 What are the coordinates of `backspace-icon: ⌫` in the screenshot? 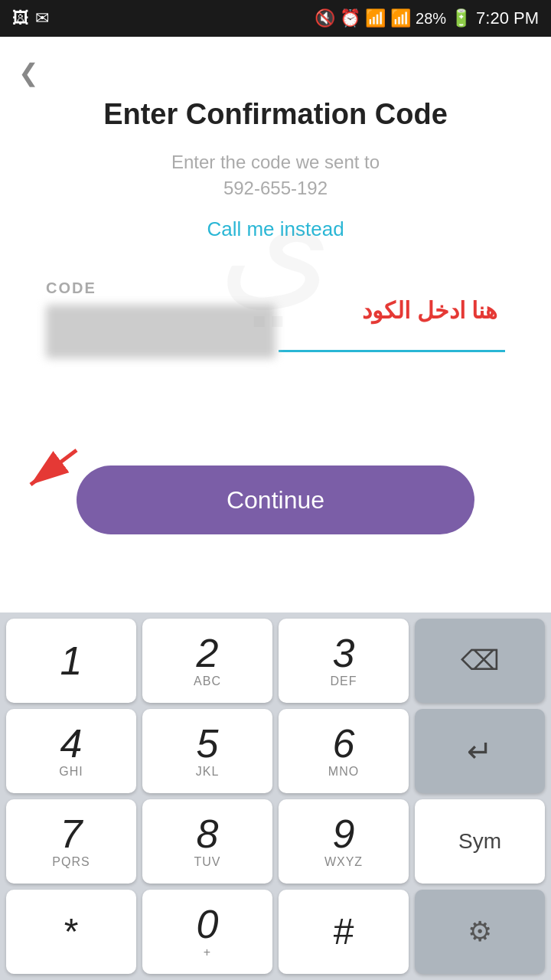 It's located at (481, 661).